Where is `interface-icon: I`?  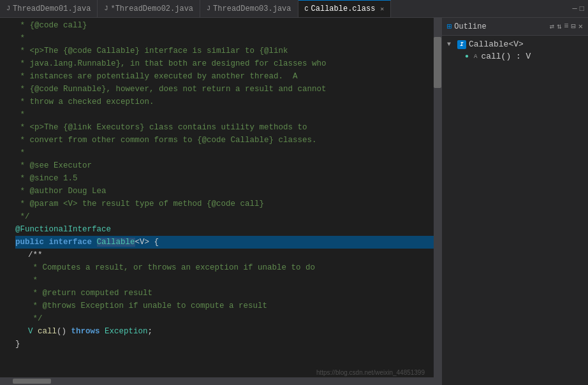
interface-icon: I is located at coordinates (462, 45).